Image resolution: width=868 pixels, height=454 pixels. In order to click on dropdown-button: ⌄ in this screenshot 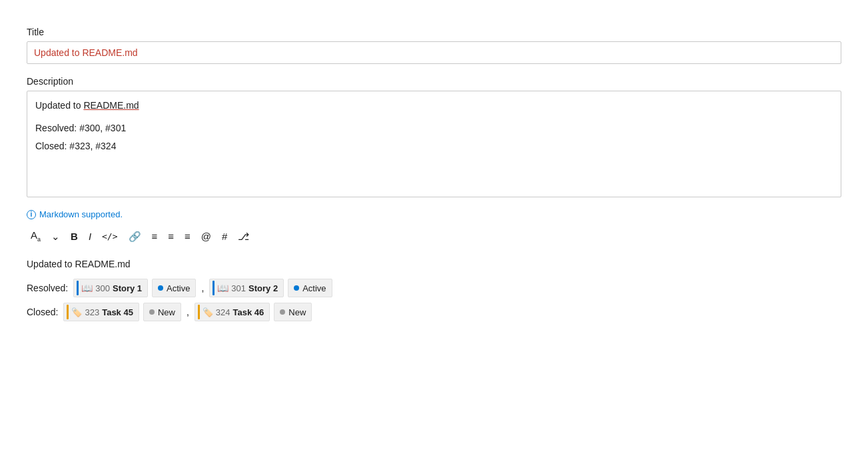, I will do `click(56, 236)`.